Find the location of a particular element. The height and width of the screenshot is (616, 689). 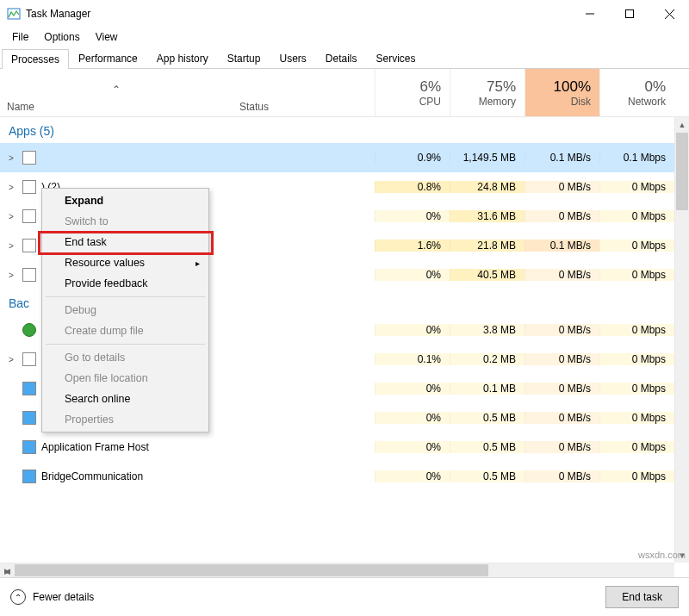

cell-mem: 0.5 MB is located at coordinates (487, 418).